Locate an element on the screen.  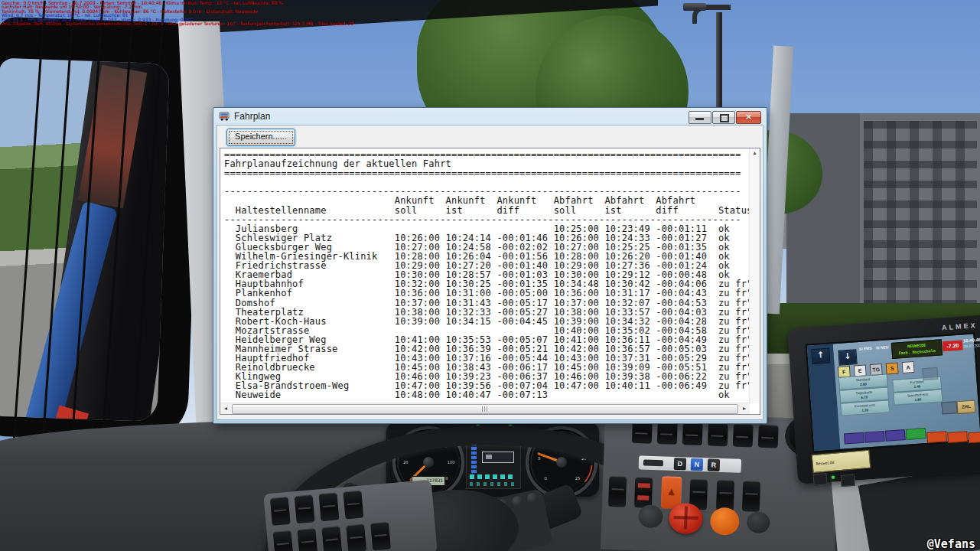
scrollbar-thumb is located at coordinates (485, 409).